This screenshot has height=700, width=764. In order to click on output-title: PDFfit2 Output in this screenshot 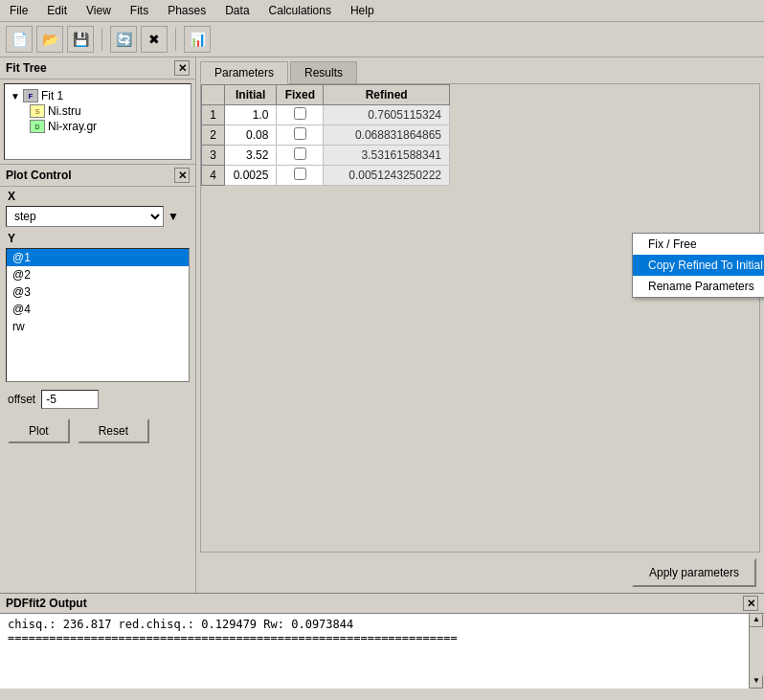, I will do `click(46, 603)`.